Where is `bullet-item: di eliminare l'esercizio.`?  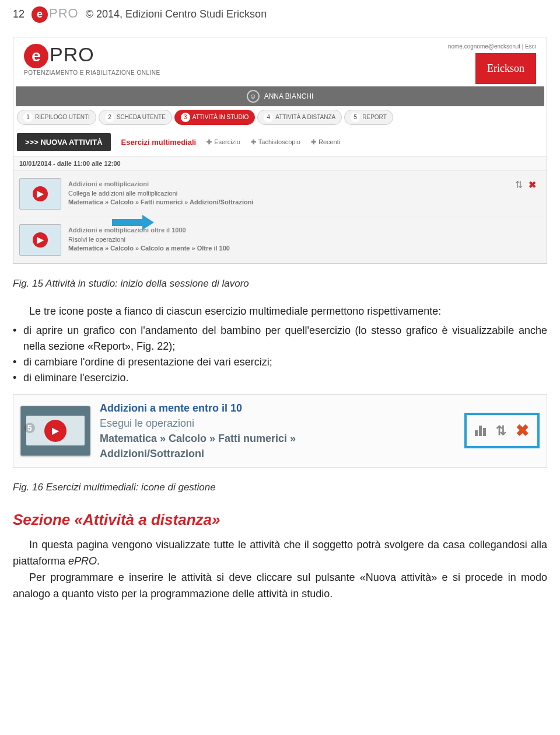 bullet-item: di eliminare l'esercizio. is located at coordinates (280, 378).